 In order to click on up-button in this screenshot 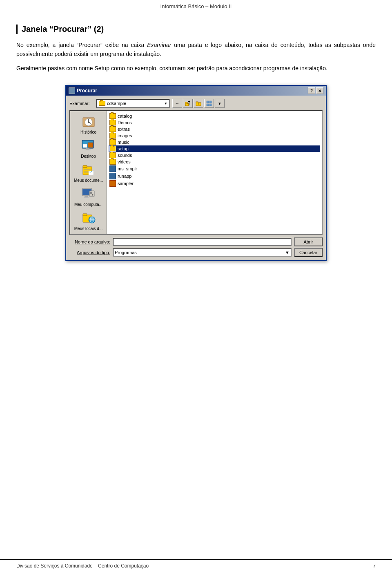, I will do `click(188, 103)`.